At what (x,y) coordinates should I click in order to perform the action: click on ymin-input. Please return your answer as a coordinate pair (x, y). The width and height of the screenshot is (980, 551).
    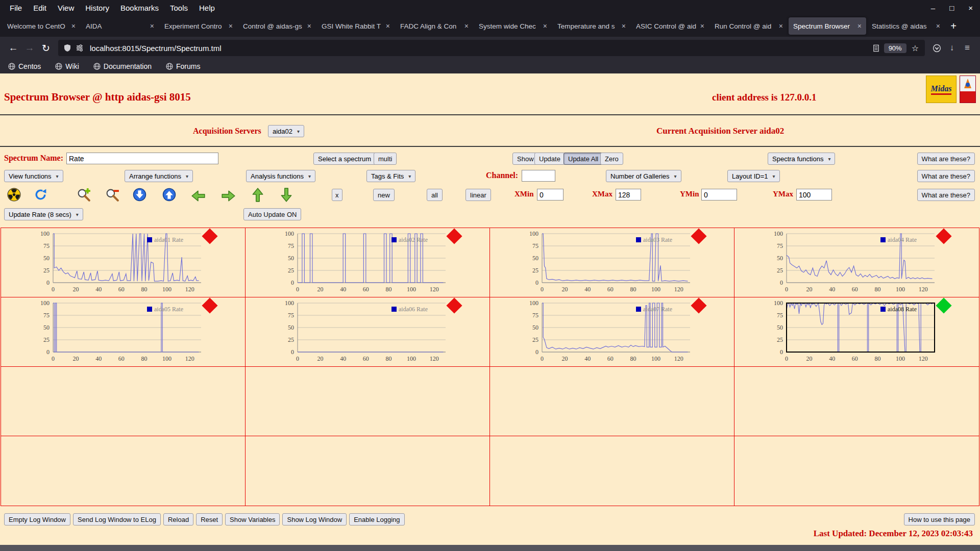
    Looking at the image, I should click on (719, 195).